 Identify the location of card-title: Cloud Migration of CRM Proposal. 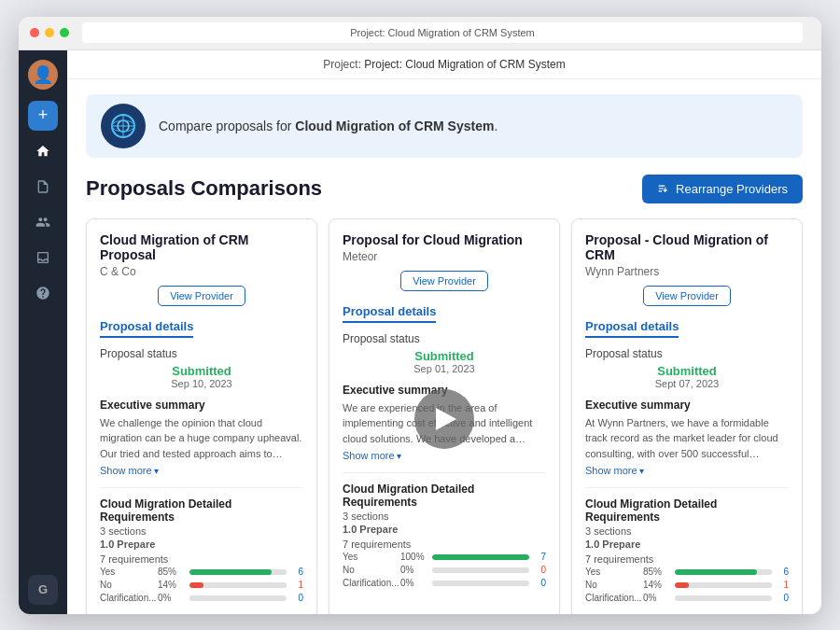
(202, 247).